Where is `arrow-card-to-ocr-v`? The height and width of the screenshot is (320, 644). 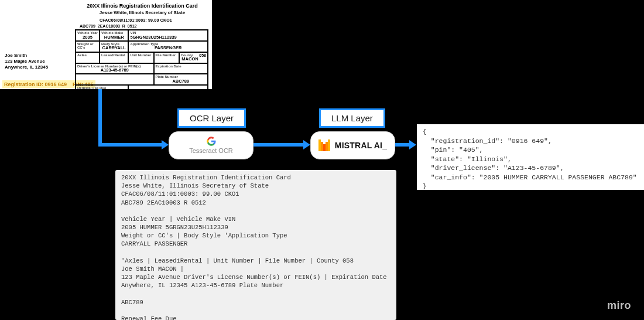
arrow-card-to-ocr-v is located at coordinates (100, 118).